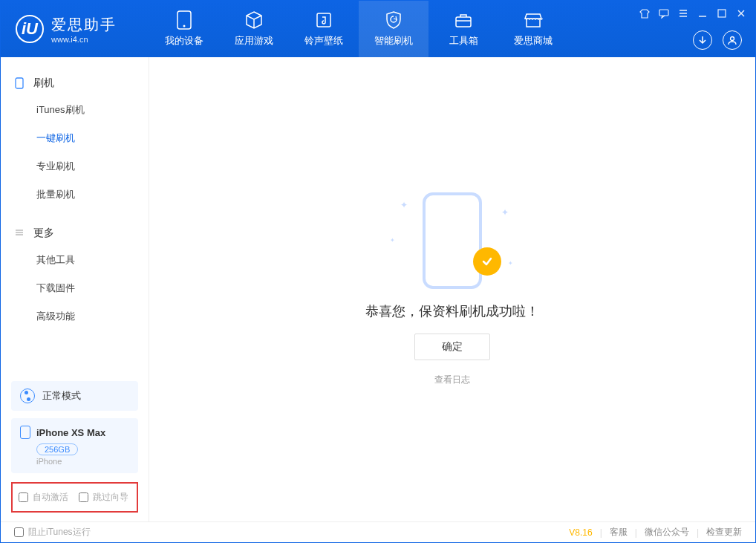  I want to click on footer: 阻止iTunes运行 V8.16 | 客服 | 微信公众号 | 检查更新, so click(378, 532).